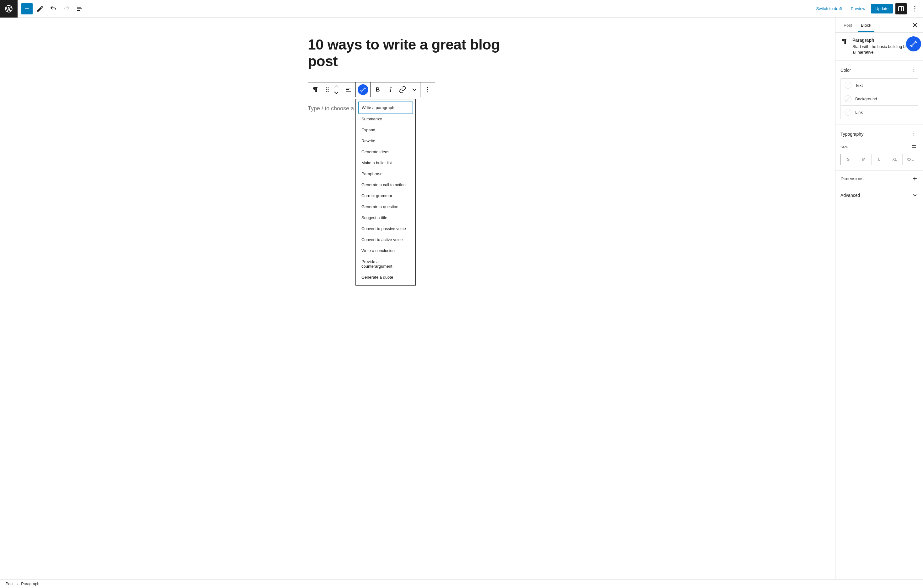  I want to click on ai-menu-item: Write a conclusion, so click(386, 251).